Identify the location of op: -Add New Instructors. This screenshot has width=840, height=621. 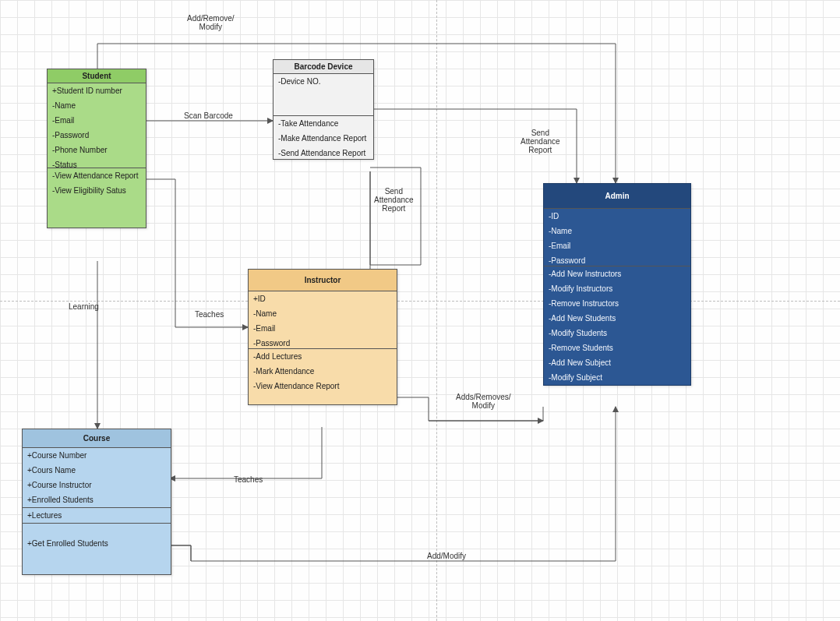
(617, 274).